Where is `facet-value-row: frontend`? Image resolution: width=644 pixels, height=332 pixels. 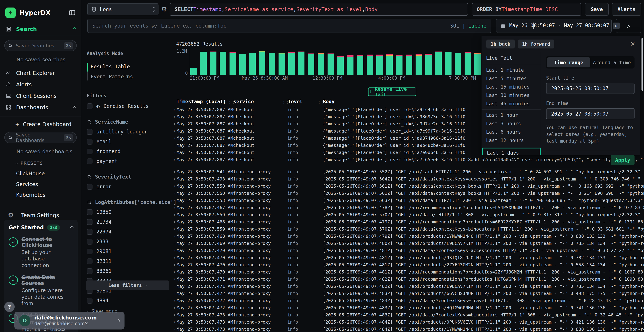 facet-value-row: frontend is located at coordinates (130, 152).